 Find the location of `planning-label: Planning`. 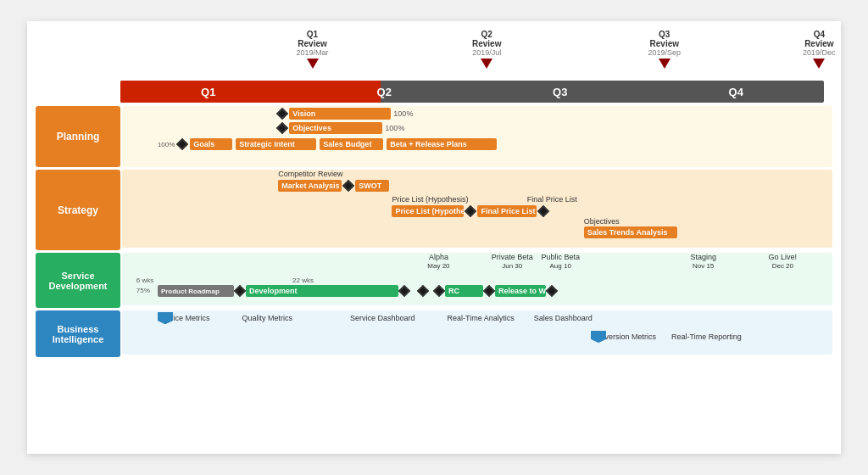

planning-label: Planning is located at coordinates (78, 137).